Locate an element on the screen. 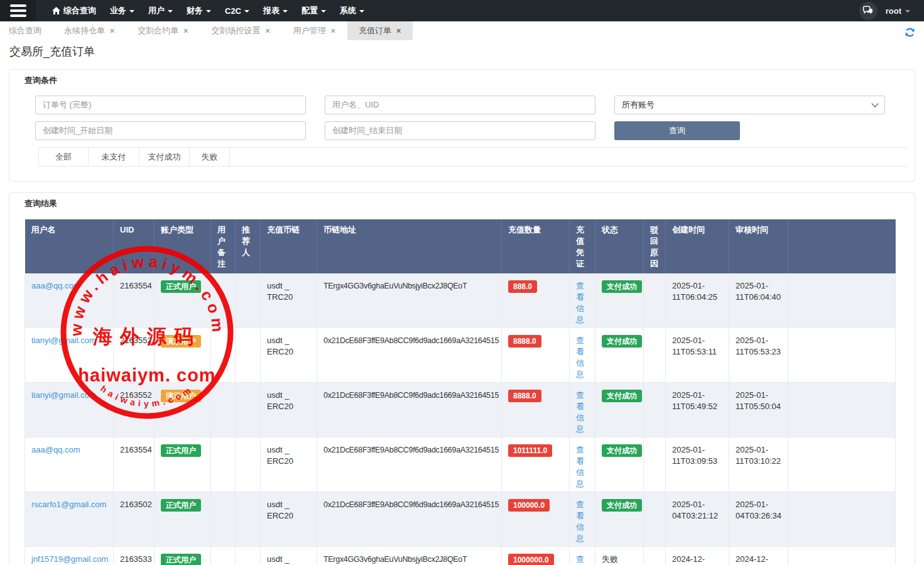 This screenshot has height=565, width=924. nav-item: 财务 is located at coordinates (198, 11).